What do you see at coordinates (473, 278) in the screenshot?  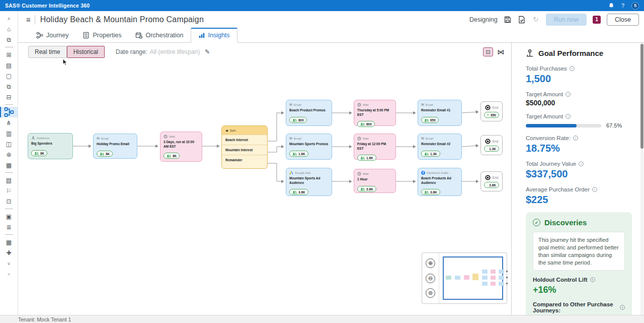 I see `minimap-viewport` at bounding box center [473, 278].